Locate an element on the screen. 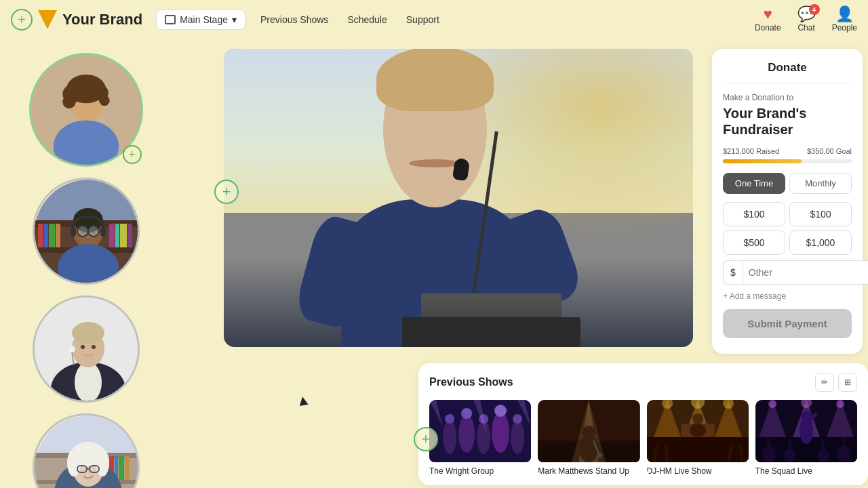 The width and height of the screenshot is (868, 488). nav-support: Support is located at coordinates (423, 20).